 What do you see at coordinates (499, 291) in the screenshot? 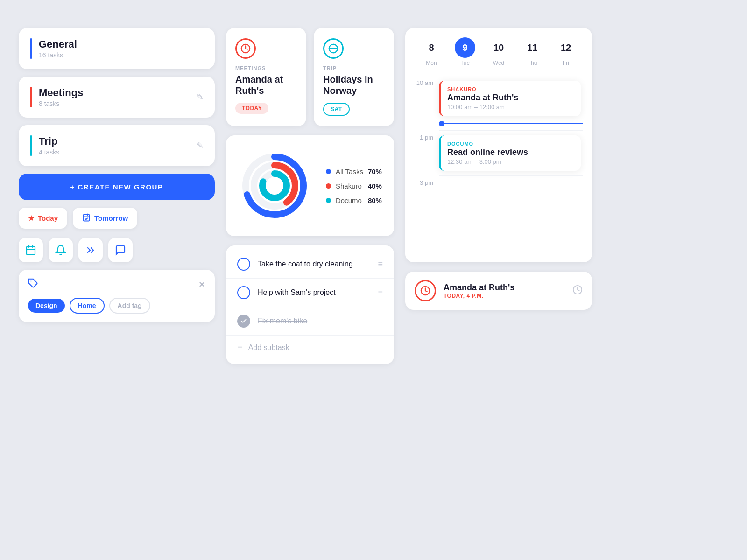
I see `reminder-card: Amanda at Ruth's TODAY, 4 P.M.` at bounding box center [499, 291].